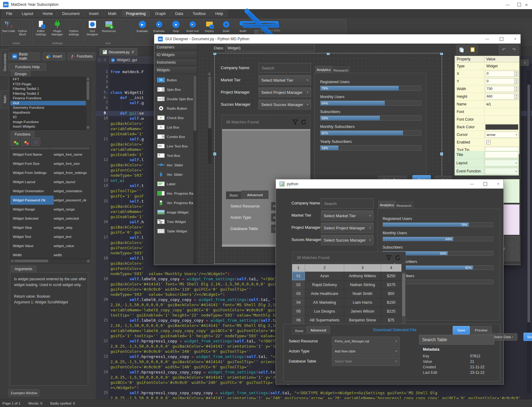  Describe the element at coordinates (390, 184) in the screenshot. I see `python-titlebar: python — ×` at that location.